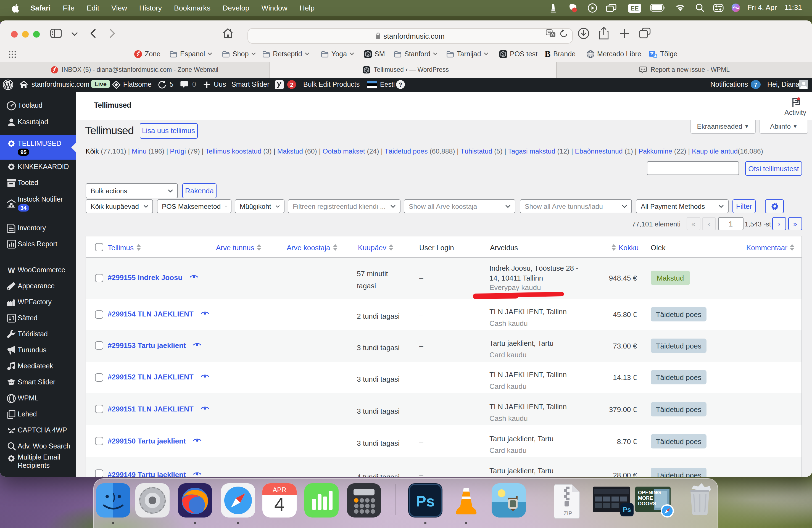 This screenshot has width=812, height=528. I want to click on svg-text: ZIP, so click(568, 513).